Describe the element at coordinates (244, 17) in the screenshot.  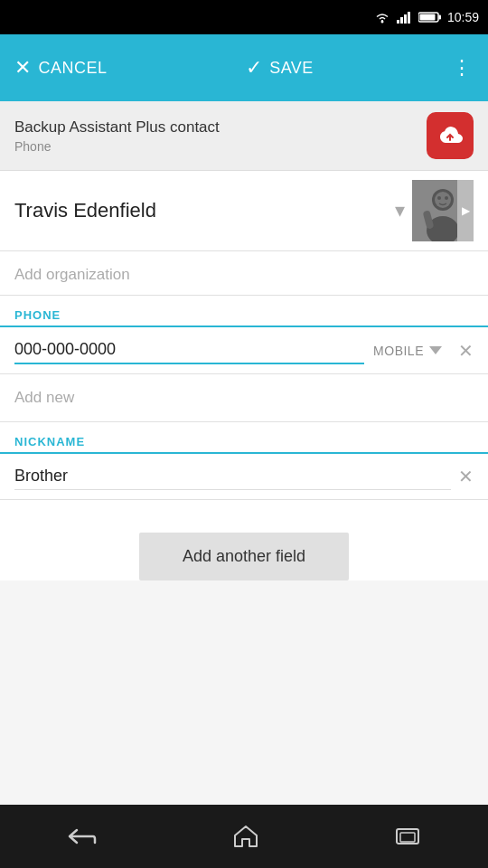
I see `status-bar: 10:59` at that location.